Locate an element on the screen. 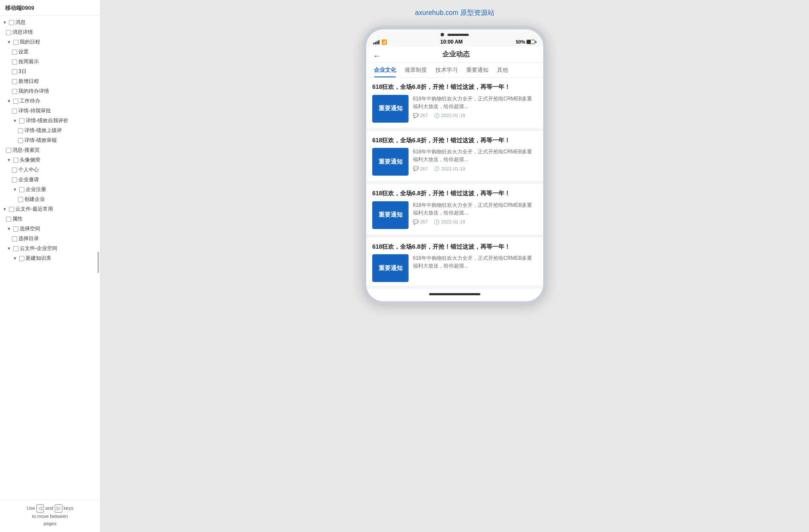 The image size is (809, 532). item-label: 3日 is located at coordinates (22, 72).